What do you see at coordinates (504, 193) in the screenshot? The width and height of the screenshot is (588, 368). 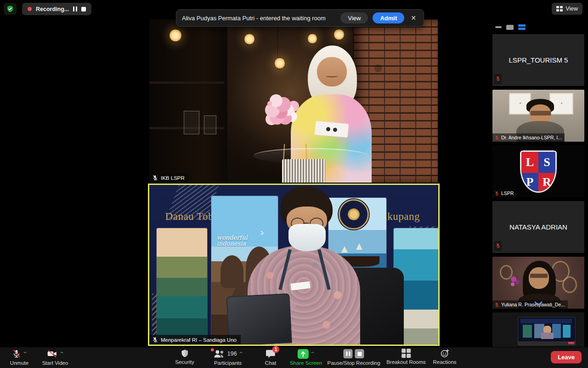 I see `participant-name-label: LSPR` at bounding box center [504, 193].